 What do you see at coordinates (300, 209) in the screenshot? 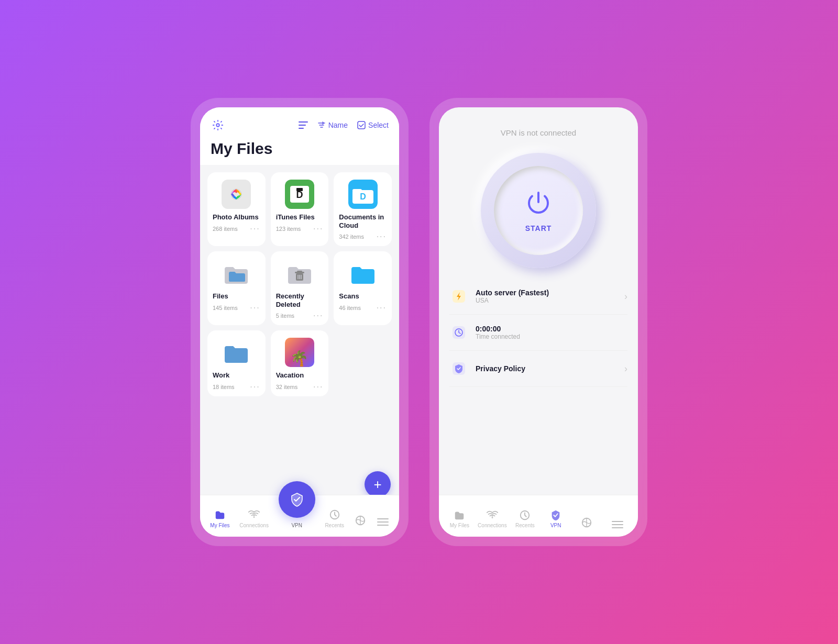
I see `list-item: D iTunes Files 123 items ···` at bounding box center [300, 209].